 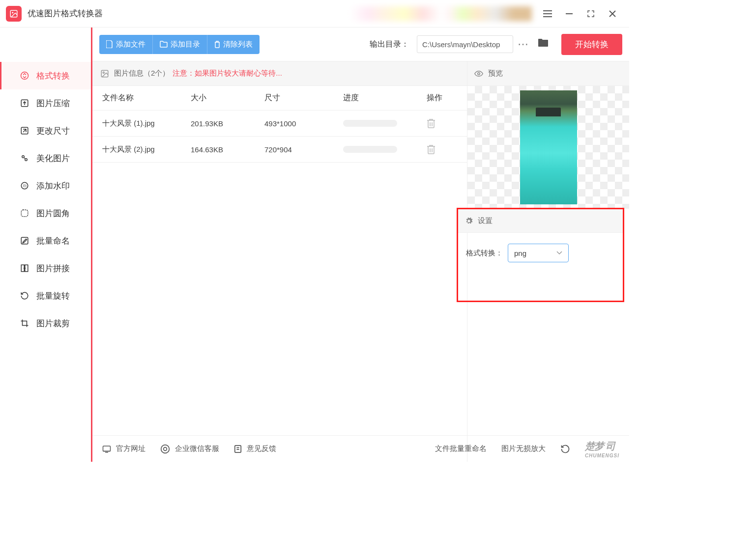 I want to click on watermark-brand: 楚梦 司 CHUMENGSI, so click(x=602, y=449).